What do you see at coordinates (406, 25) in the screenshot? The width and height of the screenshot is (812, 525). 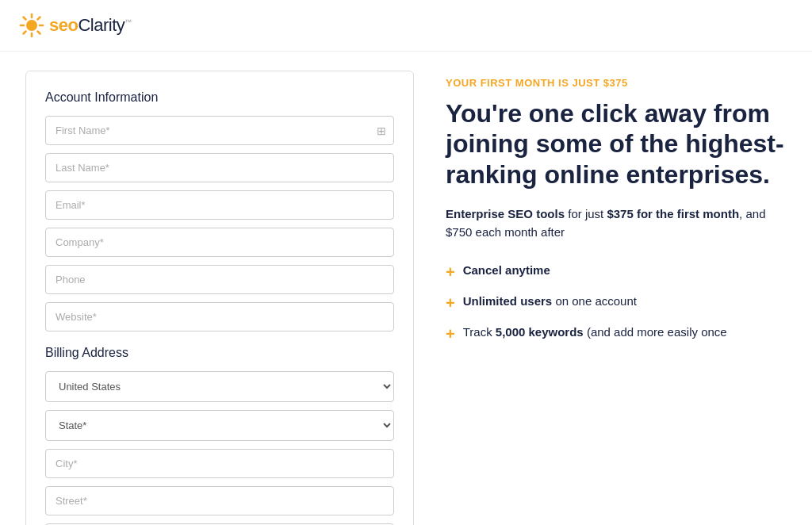 I see `header: seoClarity™` at bounding box center [406, 25].